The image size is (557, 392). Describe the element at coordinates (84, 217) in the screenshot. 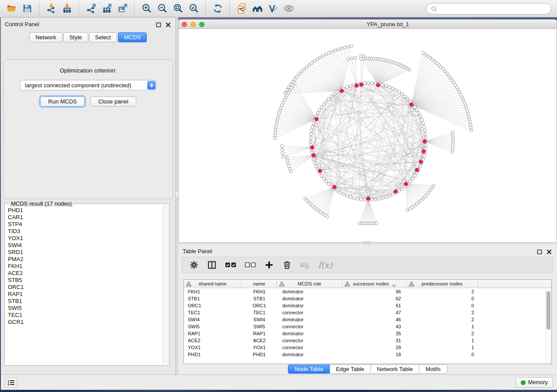

I see `mcds-result-item: CAR1` at that location.